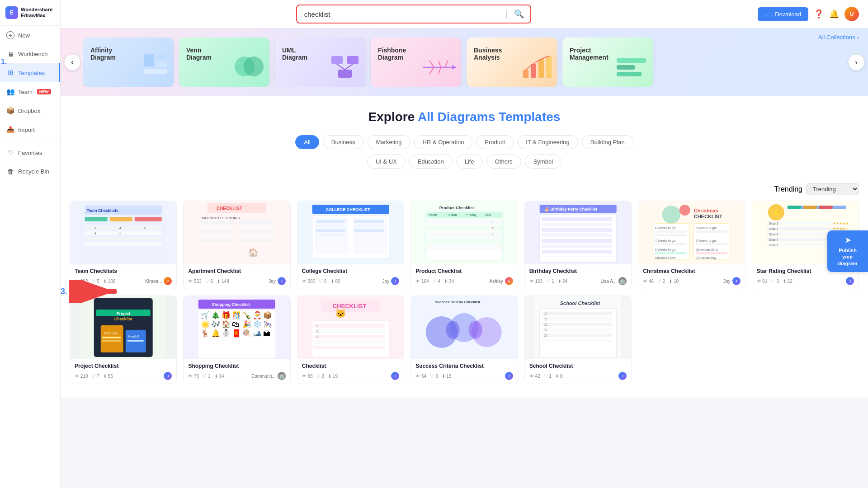 The width and height of the screenshot is (868, 488). I want to click on filter-ui-ux: UI & UX, so click(386, 162).